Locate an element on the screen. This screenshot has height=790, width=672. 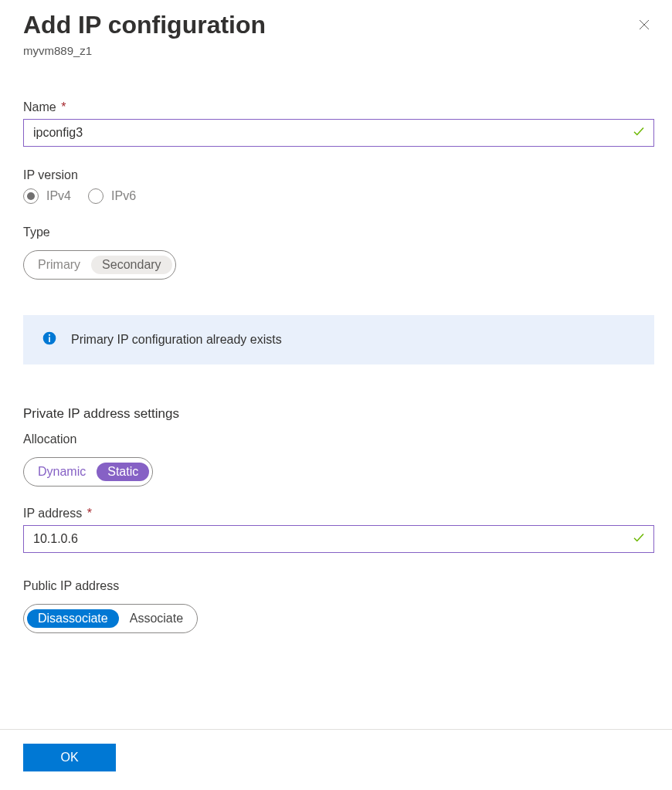
ok-button: OK is located at coordinates (70, 758).